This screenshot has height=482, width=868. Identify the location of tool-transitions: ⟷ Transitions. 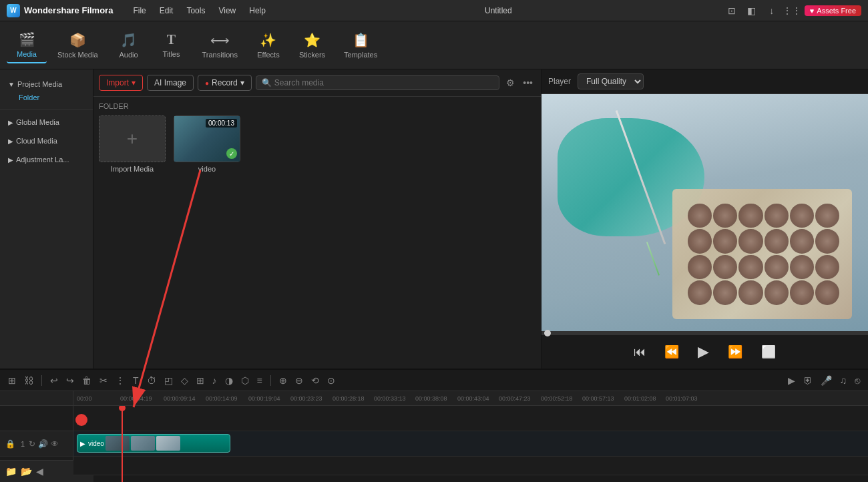
(220, 45).